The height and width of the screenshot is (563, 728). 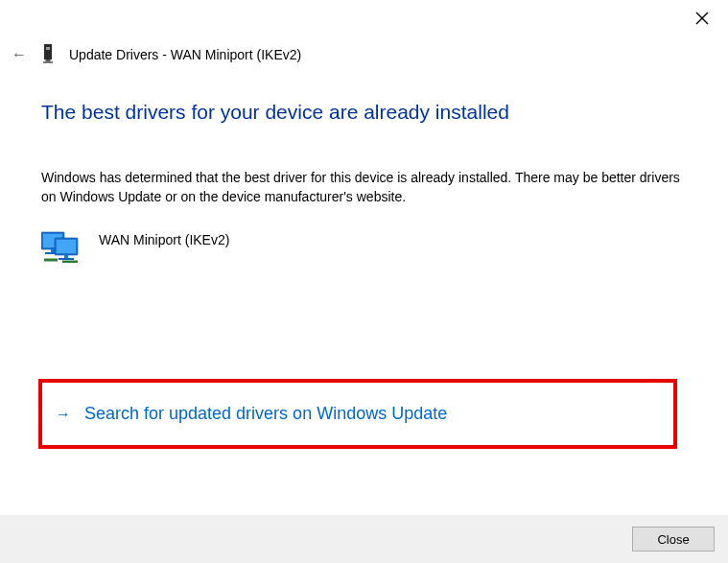 What do you see at coordinates (19, 55) in the screenshot?
I see `back-arrow-icon: ←` at bounding box center [19, 55].